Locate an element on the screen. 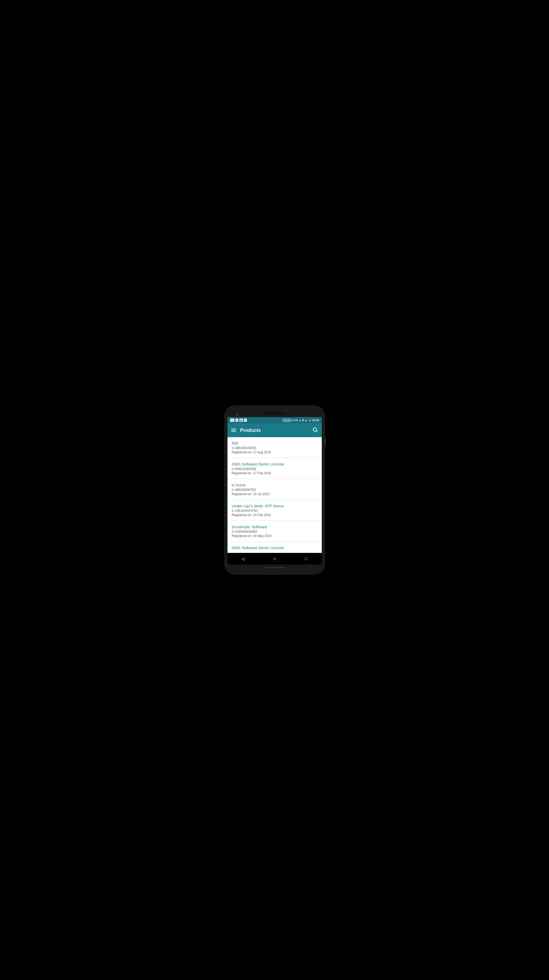 This screenshot has height=980, width=549. list-item: GMS Software Demo License is located at coordinates (275, 547).